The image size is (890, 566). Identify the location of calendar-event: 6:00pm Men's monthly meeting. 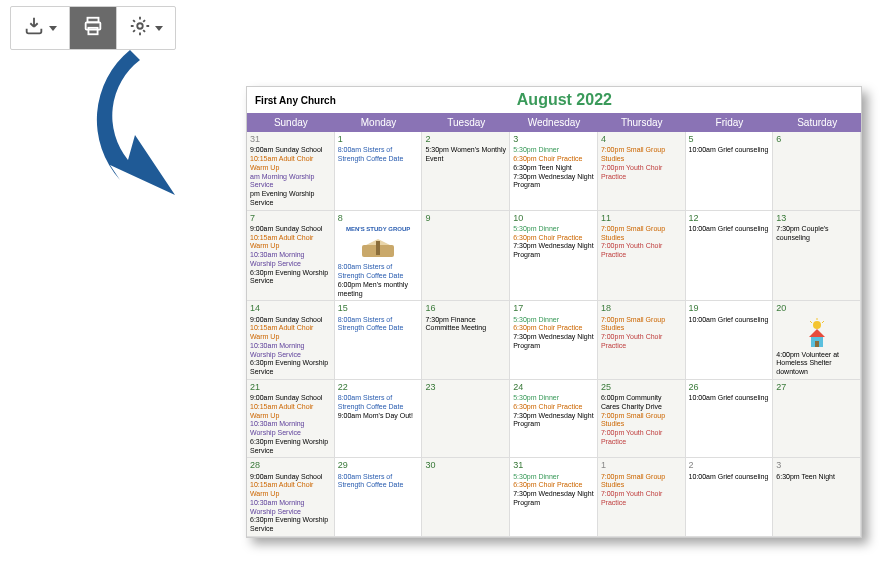
(378, 290).